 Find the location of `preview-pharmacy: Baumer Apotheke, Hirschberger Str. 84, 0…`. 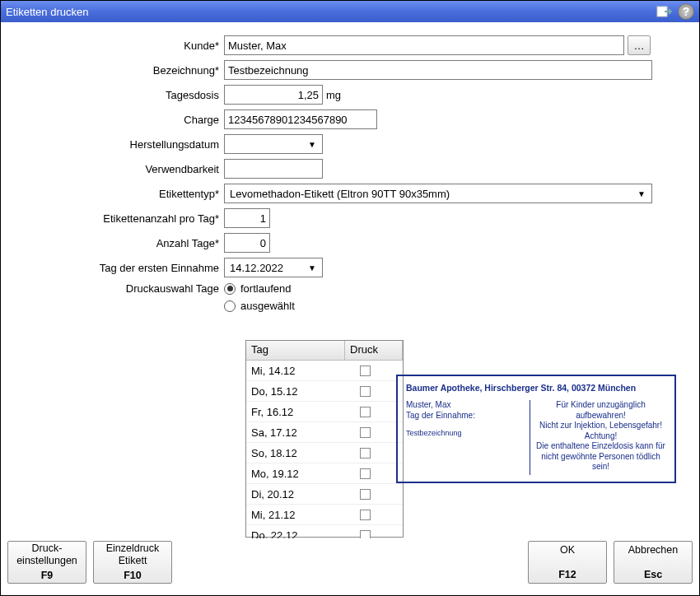

preview-pharmacy: Baumer Apotheke, Hirschberger Str. 84, 0… is located at coordinates (536, 389).